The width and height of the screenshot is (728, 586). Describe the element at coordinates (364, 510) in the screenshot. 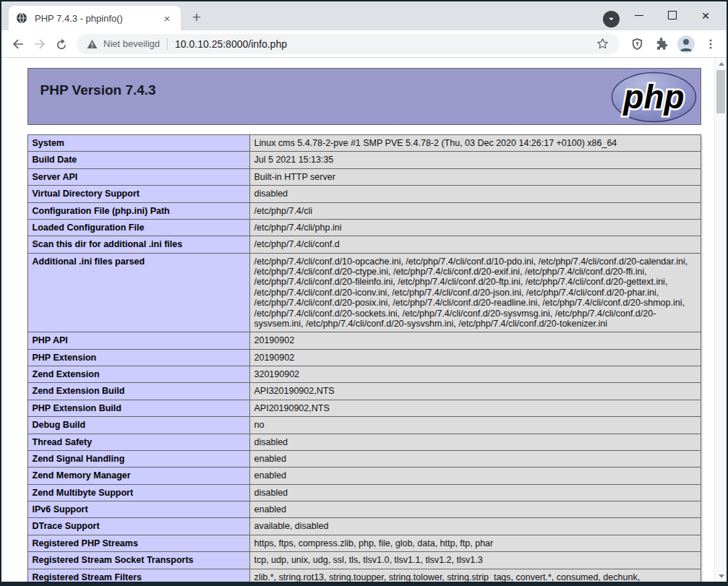

I see `table-row: IPv6 Support enabled` at that location.